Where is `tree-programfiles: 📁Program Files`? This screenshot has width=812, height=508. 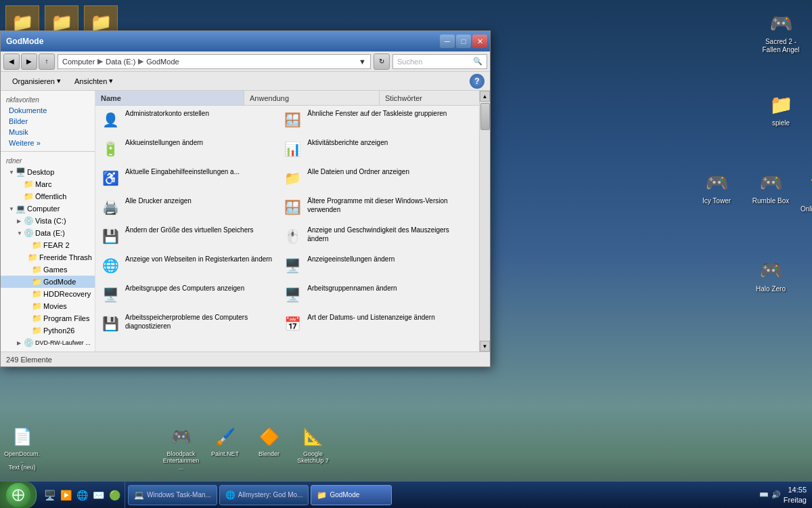
tree-programfiles: 📁Program Files is located at coordinates (47, 318).